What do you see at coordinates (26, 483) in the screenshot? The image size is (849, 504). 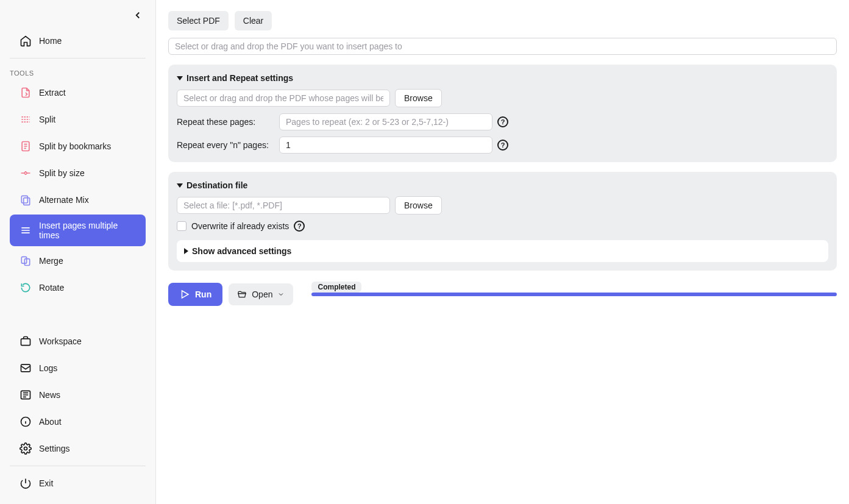 I see `exit-icon` at bounding box center [26, 483].